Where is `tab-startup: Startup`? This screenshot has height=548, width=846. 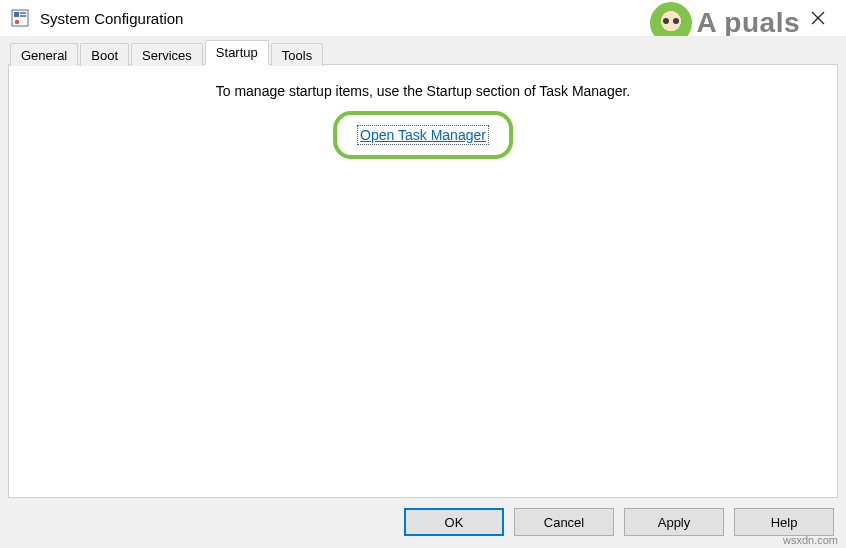
tab-startup: Startup is located at coordinates (237, 52).